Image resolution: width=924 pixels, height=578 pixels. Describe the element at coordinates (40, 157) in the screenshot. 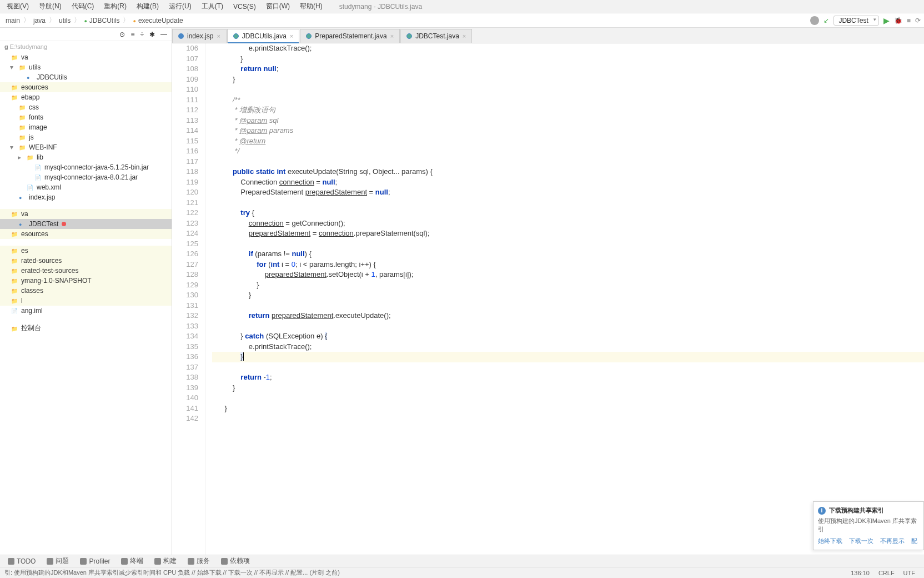

I see `tree-item-label: lib` at that location.